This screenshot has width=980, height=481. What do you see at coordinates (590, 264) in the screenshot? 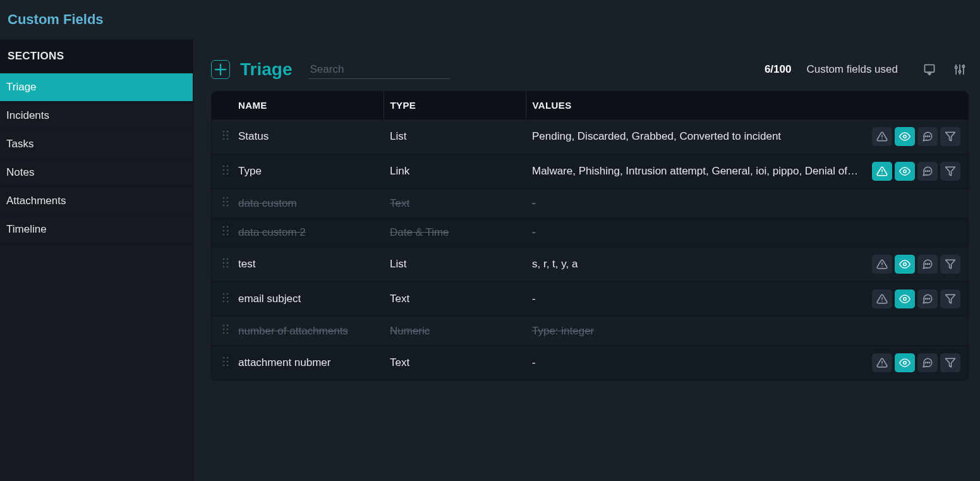
I see `table-row: testLists, r, t, y, a` at bounding box center [590, 264].